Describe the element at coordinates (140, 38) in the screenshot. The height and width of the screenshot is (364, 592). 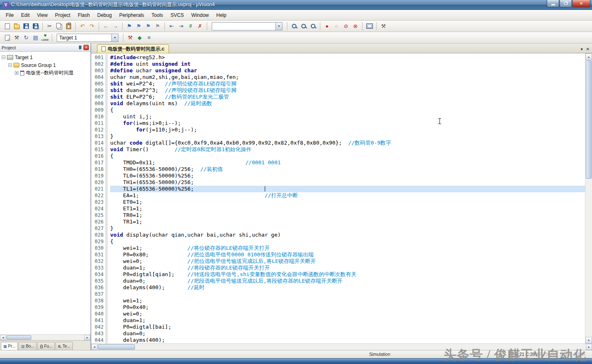
I see `manage-runtime-icon: ◆` at that location.